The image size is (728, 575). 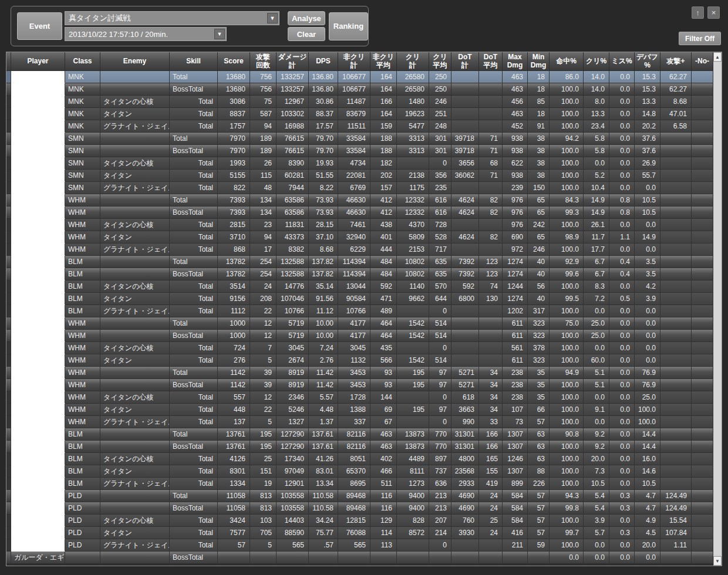 What do you see at coordinates (323, 557) in the screenshot?
I see `cell-dps` at bounding box center [323, 557].